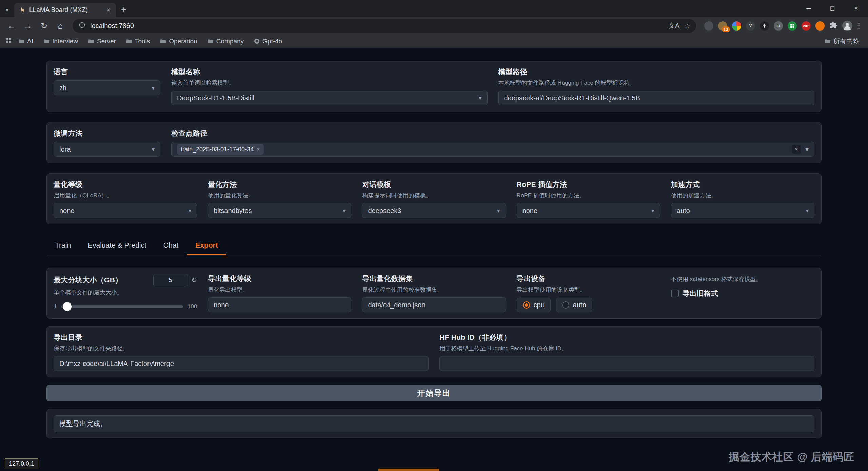 The width and height of the screenshot is (868, 471). I want to click on tab-evaluate-predict: Evaluate & Predict, so click(117, 246).